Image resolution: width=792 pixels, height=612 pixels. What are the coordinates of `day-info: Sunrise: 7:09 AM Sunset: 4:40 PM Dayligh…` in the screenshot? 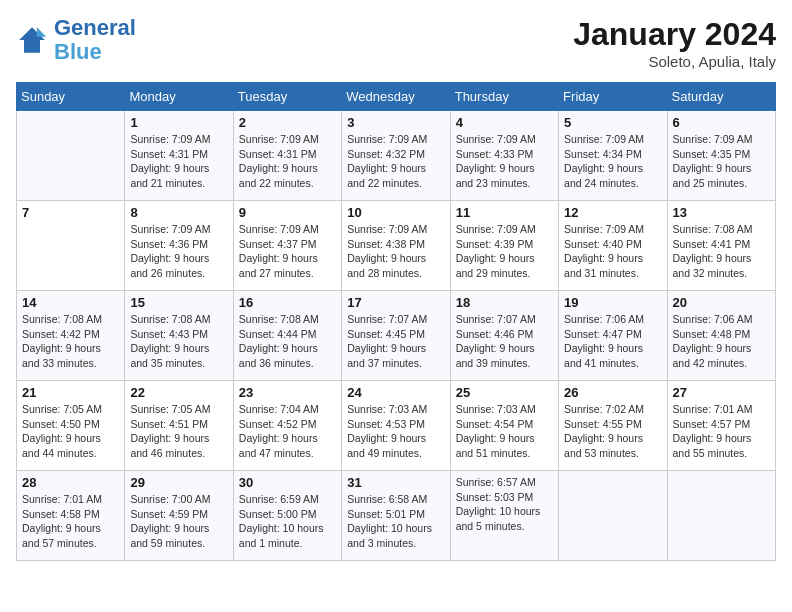 It's located at (612, 252).